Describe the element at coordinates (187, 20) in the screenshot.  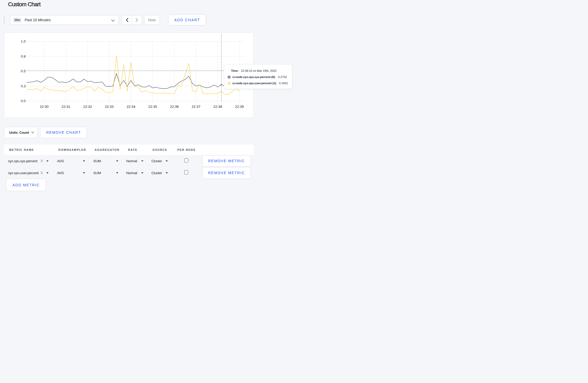
I see `add-chart-button: ADD CHART` at that location.